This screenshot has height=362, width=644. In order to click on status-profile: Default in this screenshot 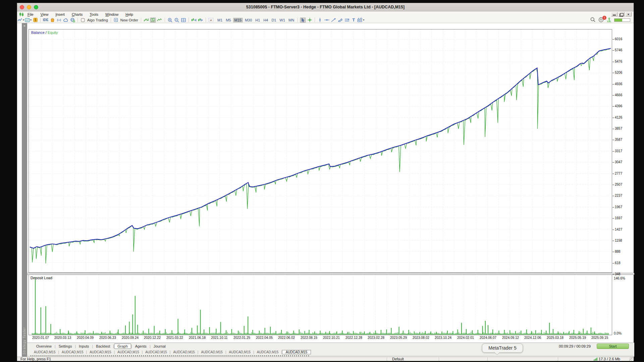, I will do `click(398, 359)`.